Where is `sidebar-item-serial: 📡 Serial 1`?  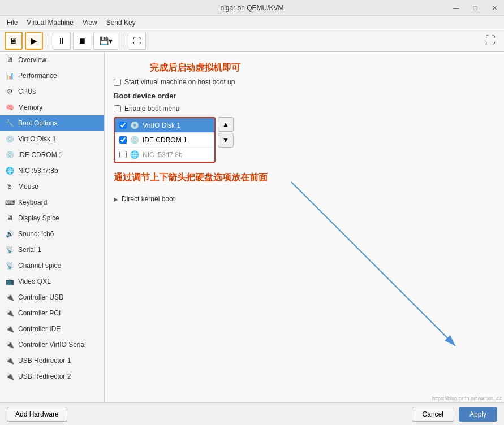 sidebar-item-serial: 📡 Serial 1 is located at coordinates (52, 250).